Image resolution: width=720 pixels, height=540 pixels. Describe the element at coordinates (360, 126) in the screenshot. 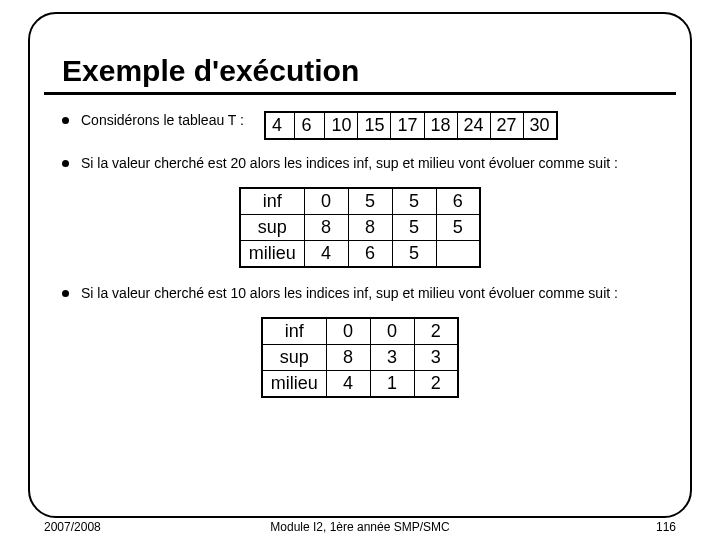

I see `bullet-1: Considérons le tableau T : 4 6 10 15 17 …` at that location.